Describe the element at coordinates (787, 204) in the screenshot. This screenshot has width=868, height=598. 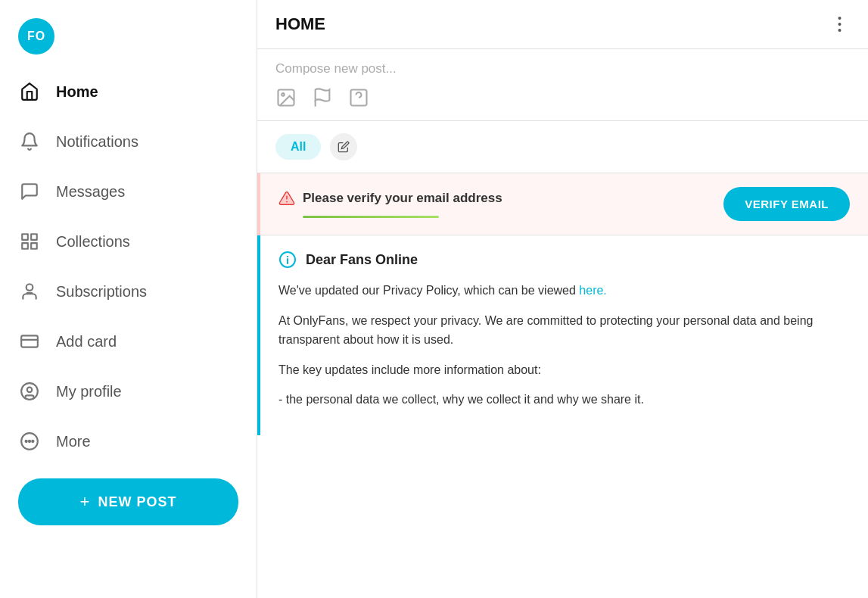
I see `verify-email-button: VERIFY EMAIL` at that location.